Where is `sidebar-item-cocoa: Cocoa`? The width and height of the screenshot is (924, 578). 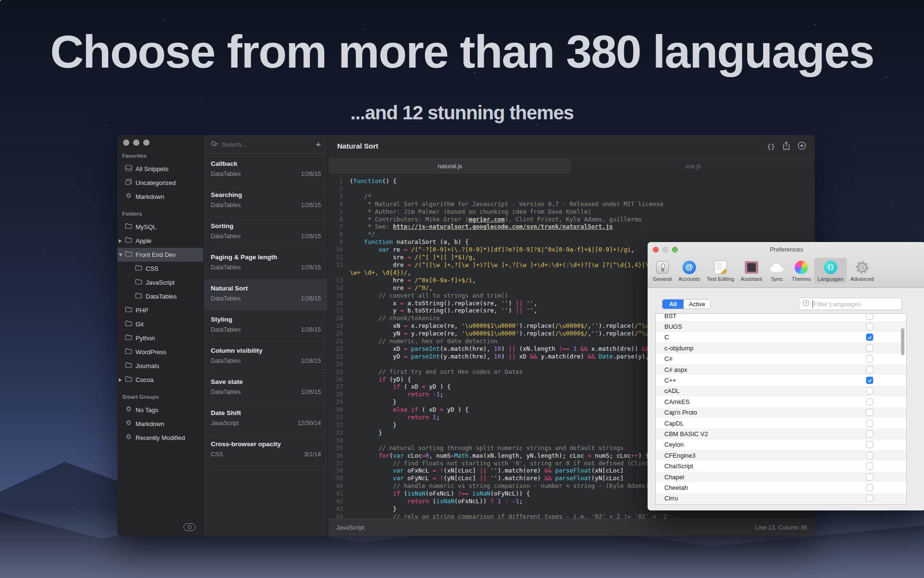 sidebar-item-cocoa: Cocoa is located at coordinates (160, 380).